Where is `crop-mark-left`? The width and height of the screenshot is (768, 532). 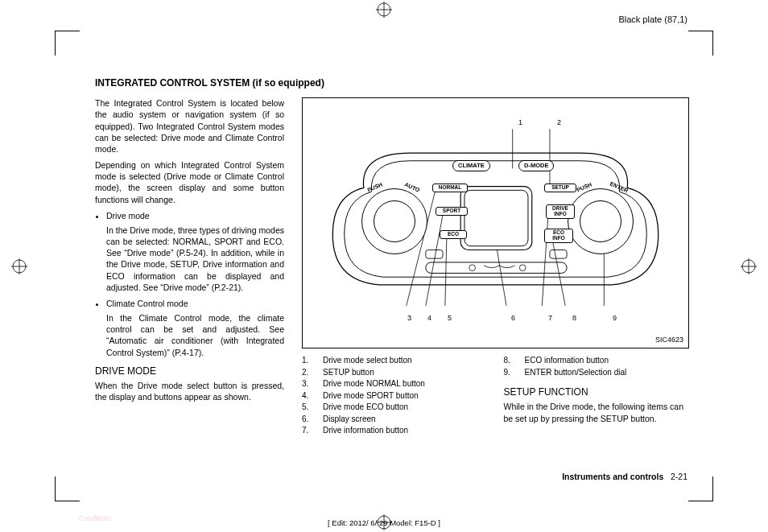
crop-mark-left is located at coordinates (19, 266).